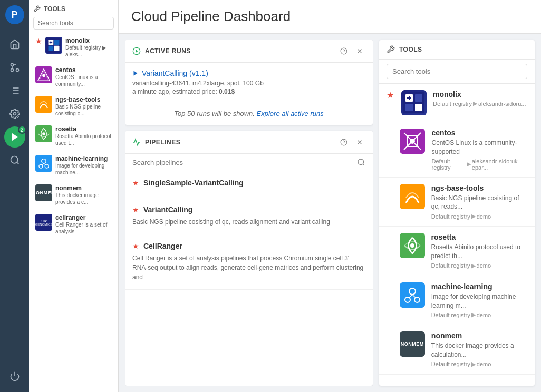  Describe the element at coordinates (44, 75) in the screenshot. I see `centos-sidebar-icon` at that location.